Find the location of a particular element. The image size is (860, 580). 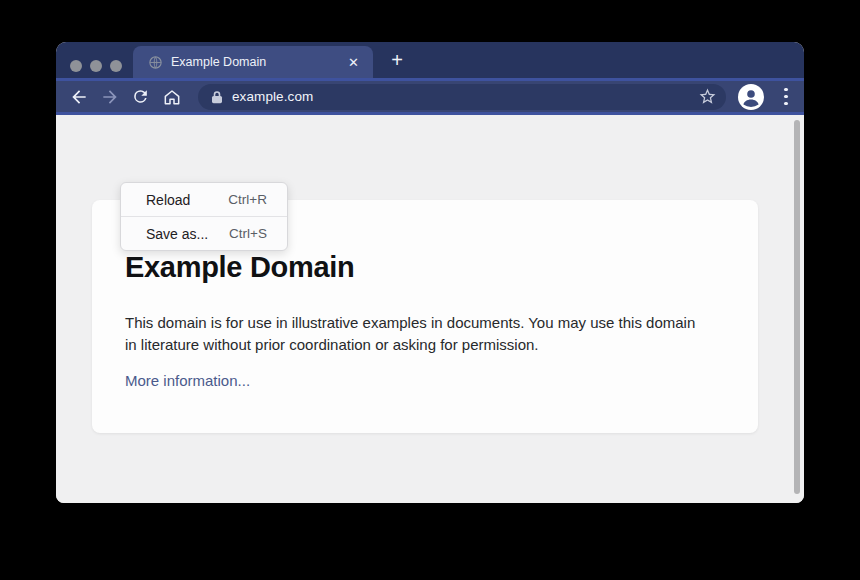

home-button is located at coordinates (172, 97).